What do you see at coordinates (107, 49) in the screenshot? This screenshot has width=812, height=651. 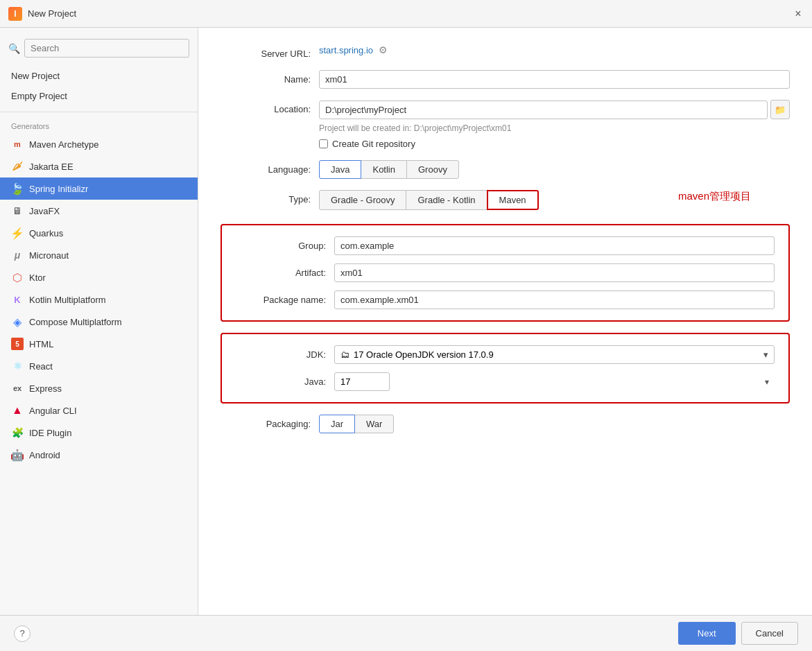 I see `search-input` at bounding box center [107, 49].